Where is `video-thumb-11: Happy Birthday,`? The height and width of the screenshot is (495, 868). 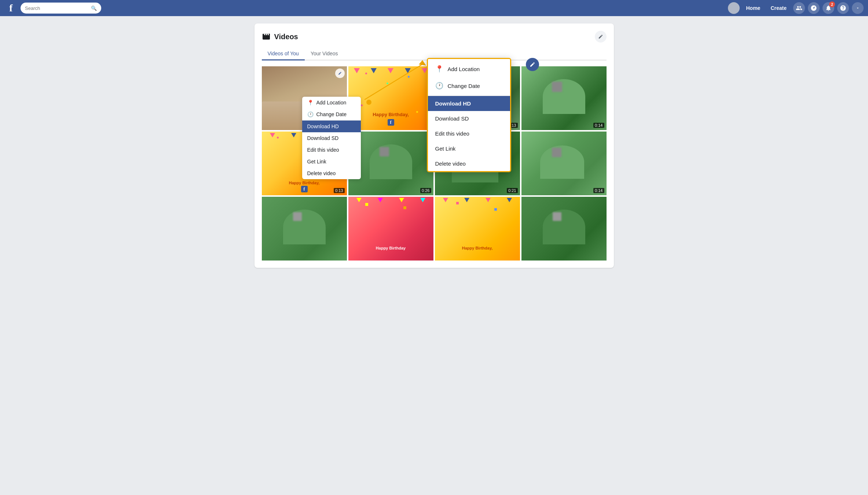
video-thumb-11: Happy Birthday, is located at coordinates (477, 229).